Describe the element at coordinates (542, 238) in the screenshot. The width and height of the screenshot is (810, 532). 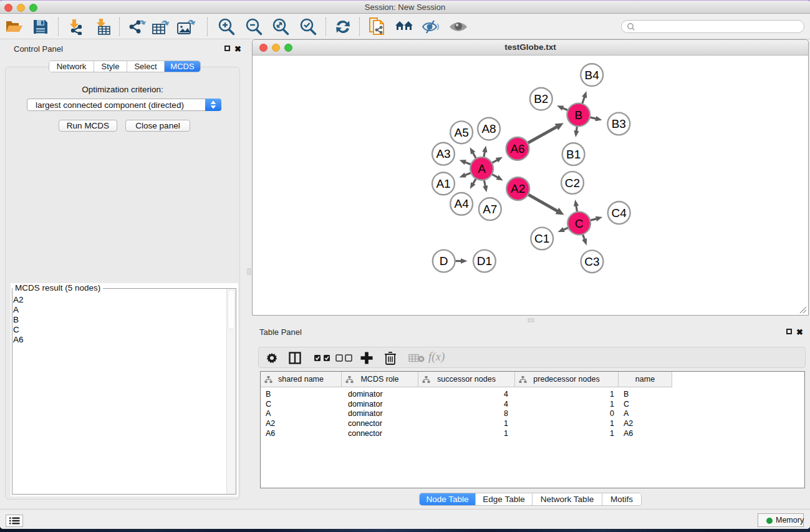
I see `svg-text: C1` at that location.